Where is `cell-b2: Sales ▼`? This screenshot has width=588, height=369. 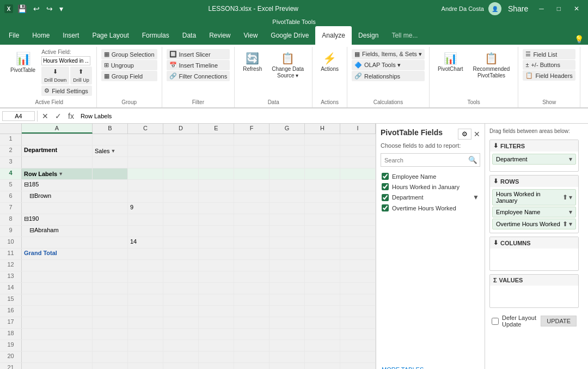
cell-b2: Sales ▼ is located at coordinates (110, 151).